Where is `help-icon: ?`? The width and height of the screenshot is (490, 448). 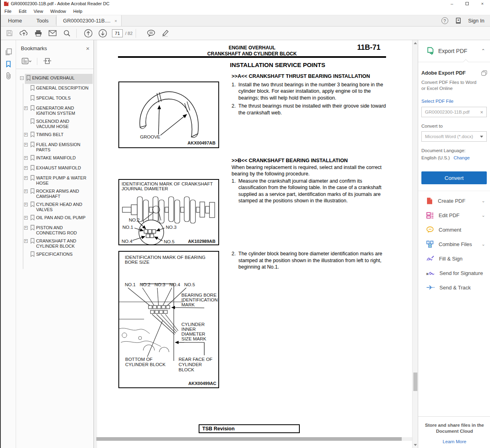 help-icon: ? is located at coordinates (445, 21).